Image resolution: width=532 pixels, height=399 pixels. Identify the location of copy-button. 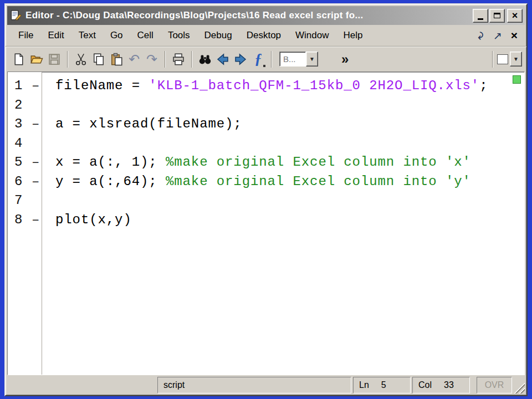
(99, 59).